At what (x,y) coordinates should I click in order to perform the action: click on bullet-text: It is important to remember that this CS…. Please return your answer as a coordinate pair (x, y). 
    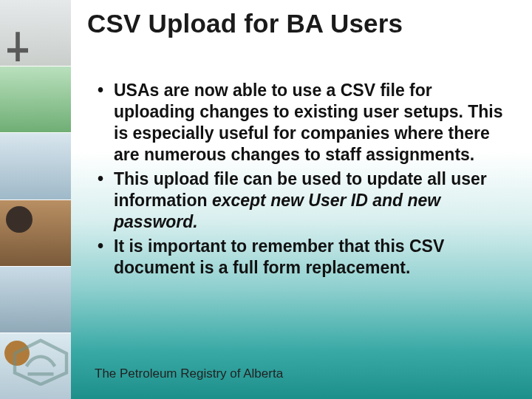
    Looking at the image, I should click on (279, 257).